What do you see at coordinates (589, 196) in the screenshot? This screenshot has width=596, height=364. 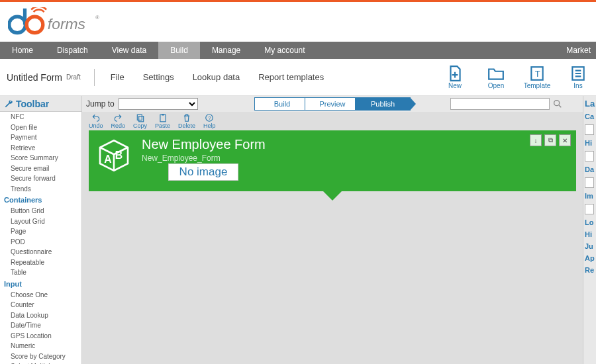 I see `property-label: Im` at bounding box center [589, 196].